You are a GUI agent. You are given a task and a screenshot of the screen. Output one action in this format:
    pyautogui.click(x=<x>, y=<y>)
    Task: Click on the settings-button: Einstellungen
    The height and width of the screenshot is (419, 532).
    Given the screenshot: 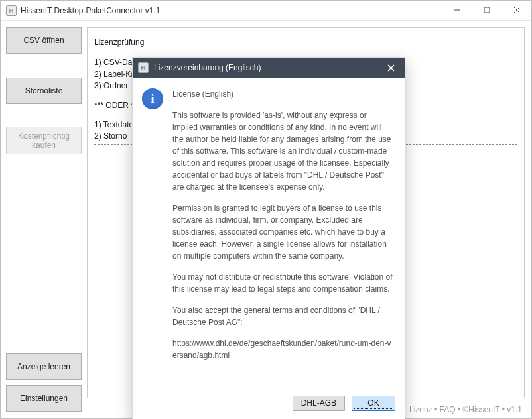 What is the action you would take?
    pyautogui.click(x=44, y=398)
    